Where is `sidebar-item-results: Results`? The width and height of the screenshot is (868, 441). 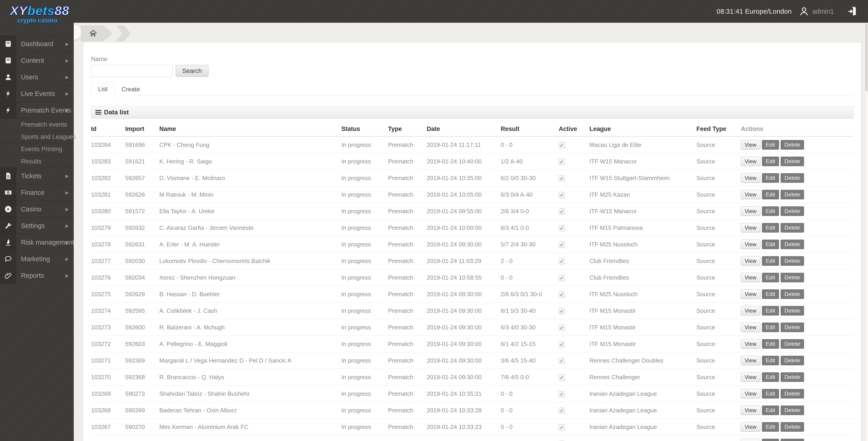
sidebar-item-results: Results is located at coordinates (37, 162).